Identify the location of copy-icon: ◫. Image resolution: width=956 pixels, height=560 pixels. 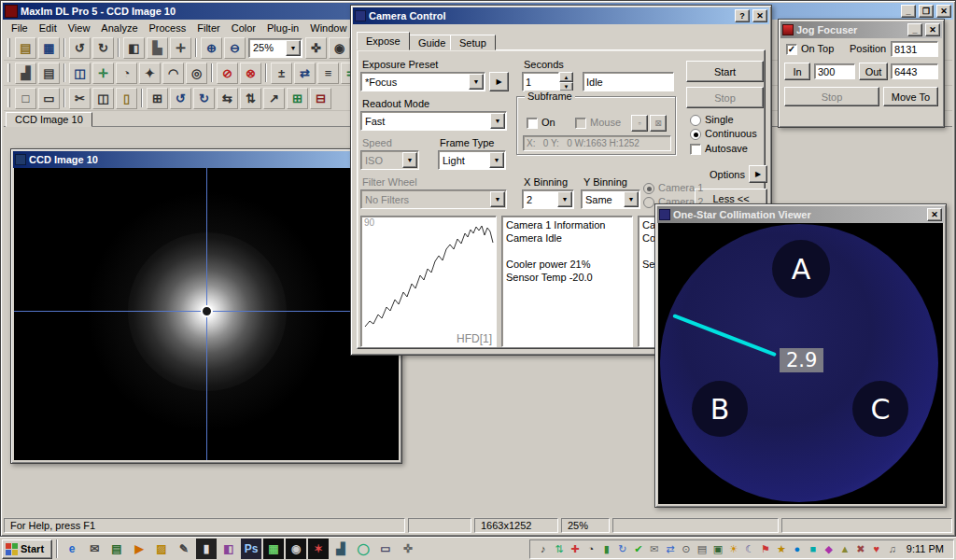
(103, 99).